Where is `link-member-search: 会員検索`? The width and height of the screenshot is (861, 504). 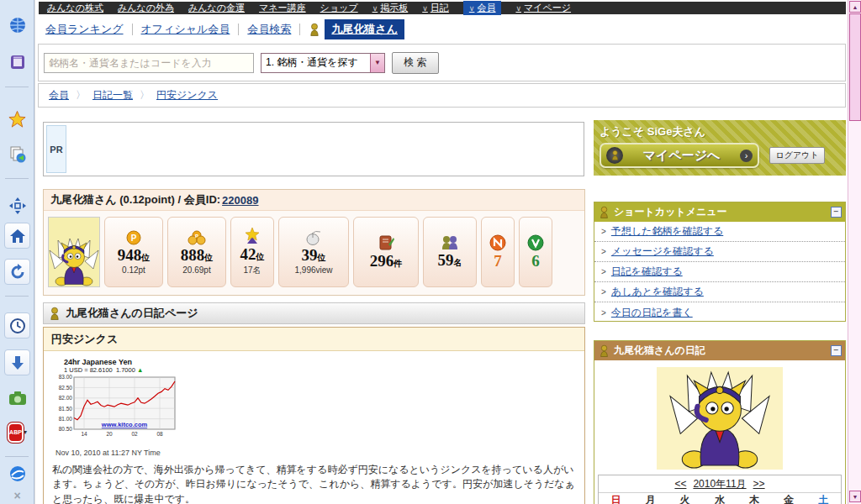 link-member-search: 会員検索 is located at coordinates (269, 29).